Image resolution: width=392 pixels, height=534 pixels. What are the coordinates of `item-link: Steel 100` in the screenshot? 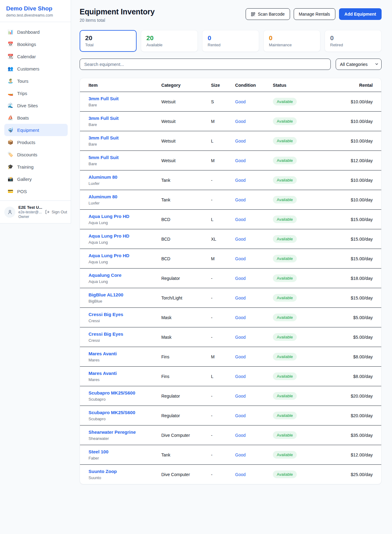 It's located at (99, 452).